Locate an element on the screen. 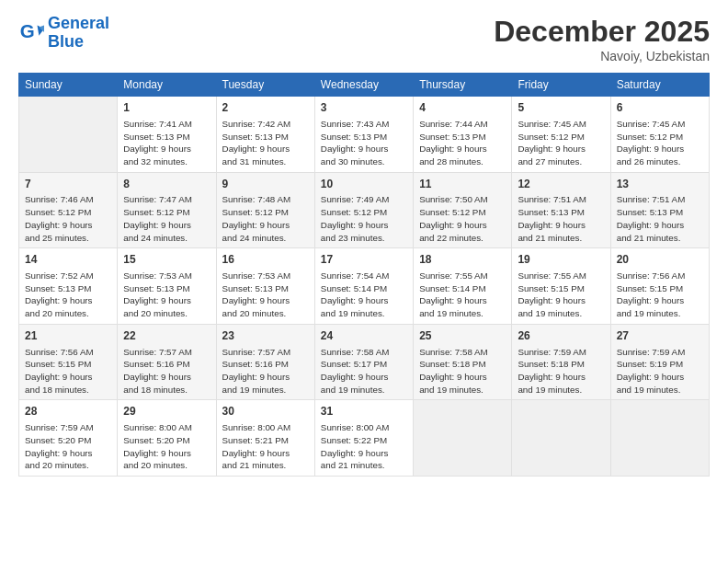 This screenshot has width=728, height=563. cell-info-line: and 24 minutes. is located at coordinates (266, 238).